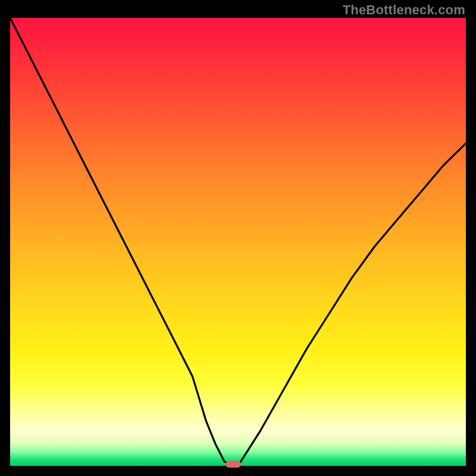  What do you see at coordinates (233, 464) in the screenshot?
I see `optimal-marker` at bounding box center [233, 464].